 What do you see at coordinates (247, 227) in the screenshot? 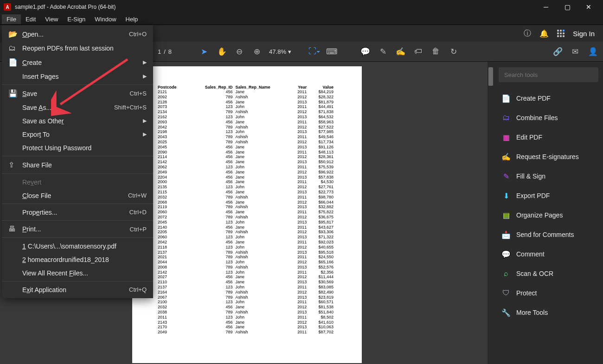
I see `table-row: 2140456Jane2011$43,627` at bounding box center [247, 227].